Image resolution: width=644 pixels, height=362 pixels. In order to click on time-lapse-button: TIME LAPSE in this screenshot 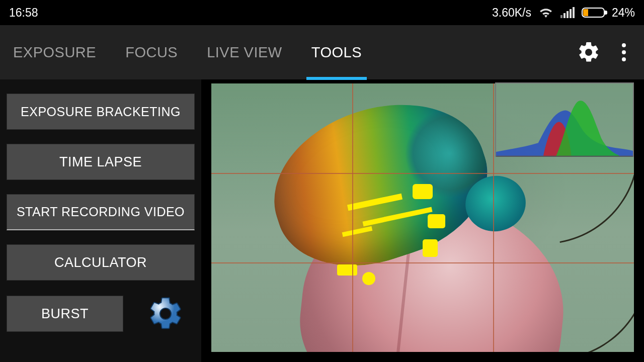, I will do `click(101, 162)`.